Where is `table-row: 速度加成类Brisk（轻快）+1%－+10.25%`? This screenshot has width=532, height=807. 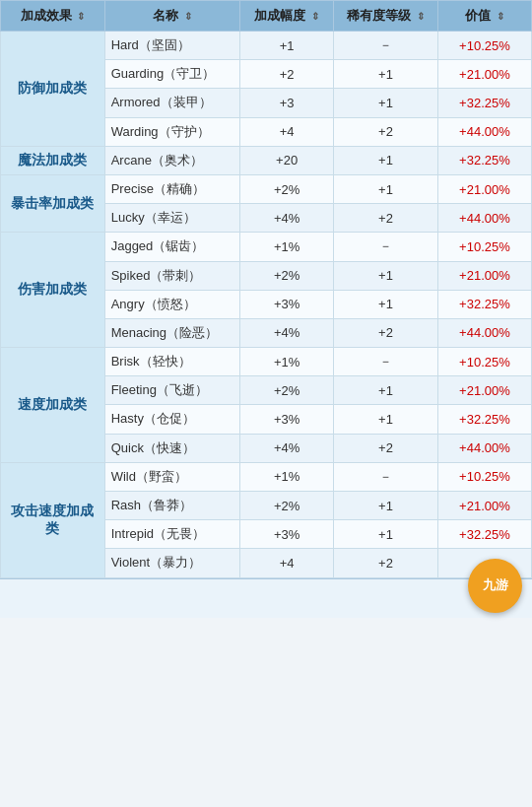 table-row: 速度加成类Brisk（轻快）+1%－+10.25% is located at coordinates (266, 363).